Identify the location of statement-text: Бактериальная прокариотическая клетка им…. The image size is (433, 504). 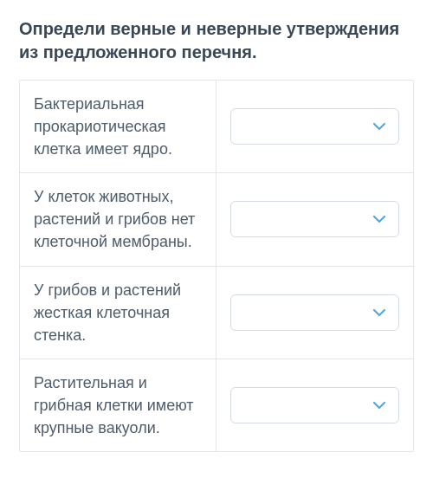
(118, 126).